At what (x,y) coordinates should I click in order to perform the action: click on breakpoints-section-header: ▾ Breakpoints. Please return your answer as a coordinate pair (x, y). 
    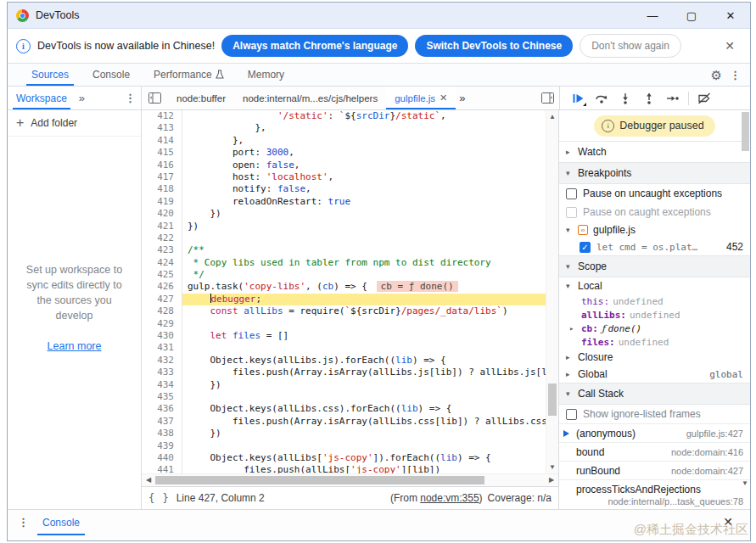
    Looking at the image, I should click on (655, 173).